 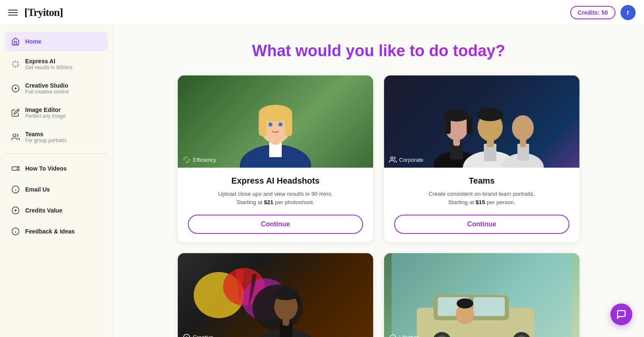 What do you see at coordinates (404, 335) in the screenshot?
I see `card-outdoor-badge: Lifestyle` at bounding box center [404, 335].